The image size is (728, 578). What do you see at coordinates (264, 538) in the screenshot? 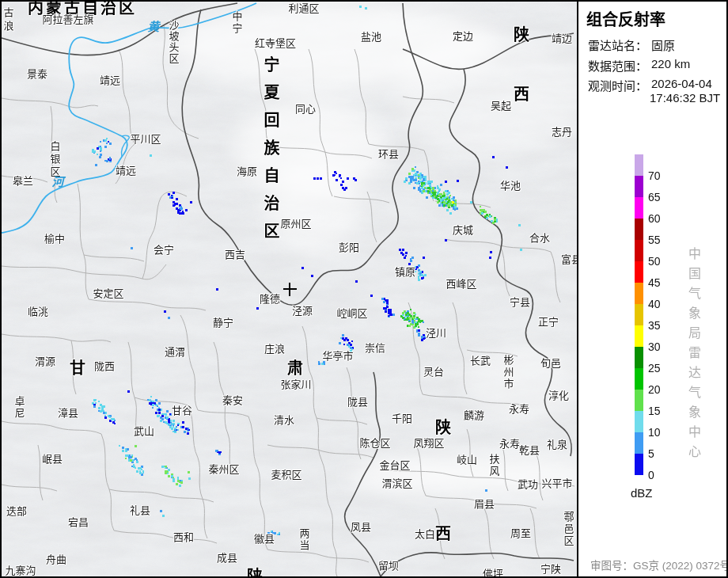
I see `place-label: 徽县` at bounding box center [264, 538].